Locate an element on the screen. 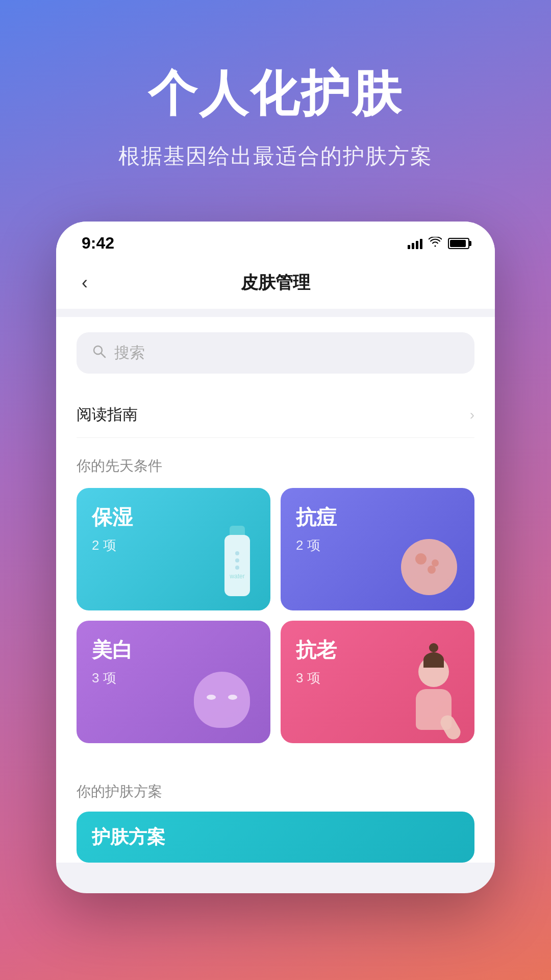 The width and height of the screenshot is (551, 980). chevron-right-icon: › is located at coordinates (472, 415).